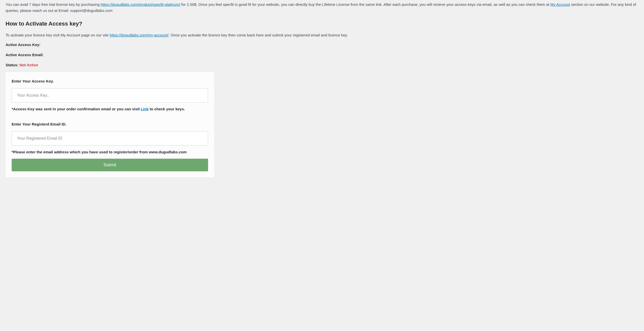 Image resolution: width=644 pixels, height=331 pixels. I want to click on check-keys-link: Link, so click(145, 109).